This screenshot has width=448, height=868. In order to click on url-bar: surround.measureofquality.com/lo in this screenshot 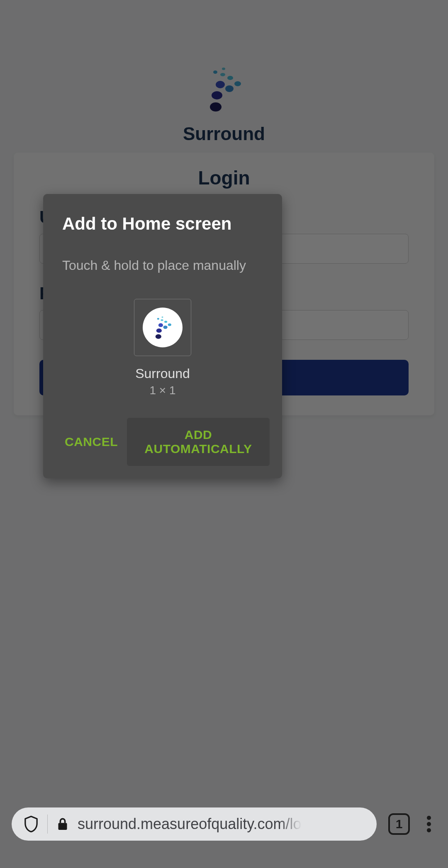, I will do `click(194, 824)`.